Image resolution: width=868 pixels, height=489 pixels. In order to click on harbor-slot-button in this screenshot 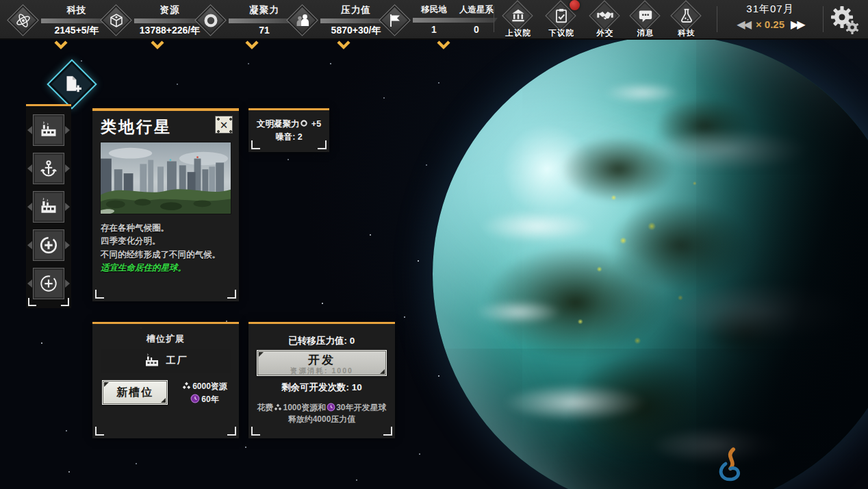, I will do `click(49, 168)`.